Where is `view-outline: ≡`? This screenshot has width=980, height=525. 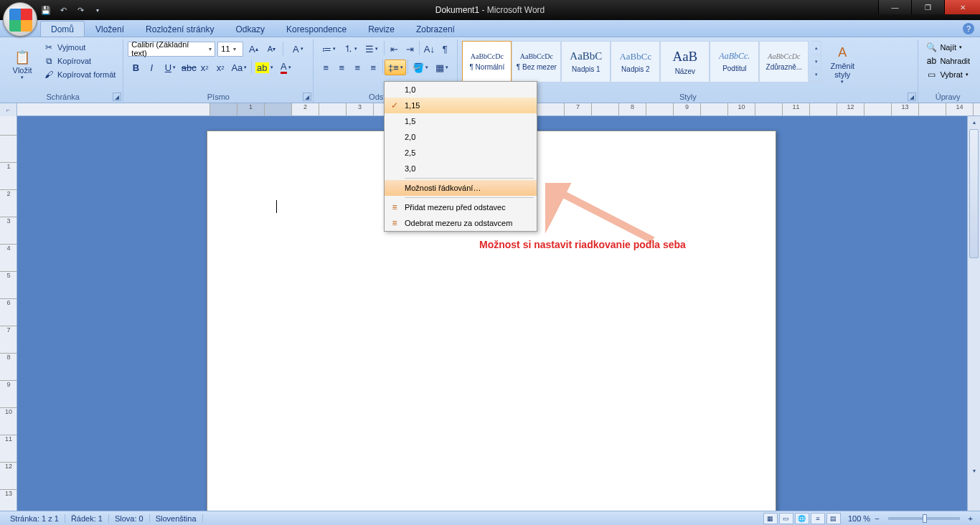 view-outline: ≡ is located at coordinates (818, 519).